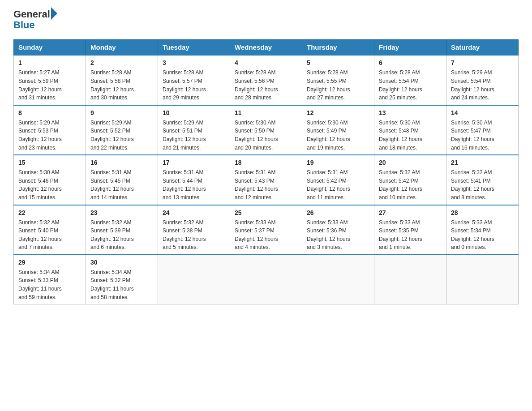 The height and width of the screenshot is (411, 532). What do you see at coordinates (50, 63) in the screenshot?
I see `day-number: 1` at bounding box center [50, 63].